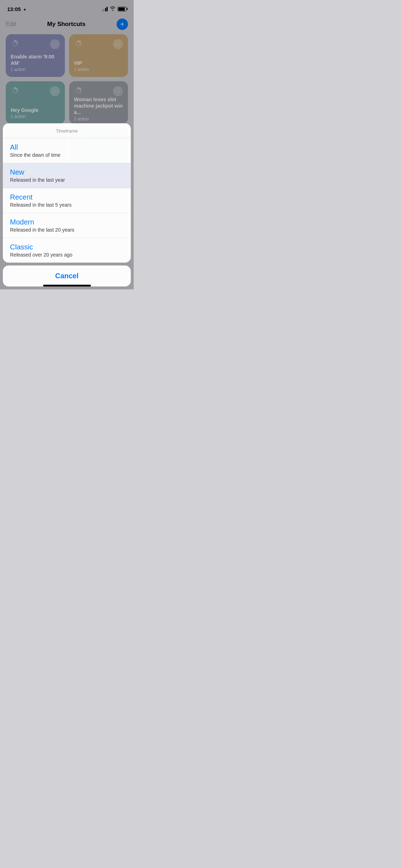  I want to click on action-item-label-classic: Classic, so click(67, 247).